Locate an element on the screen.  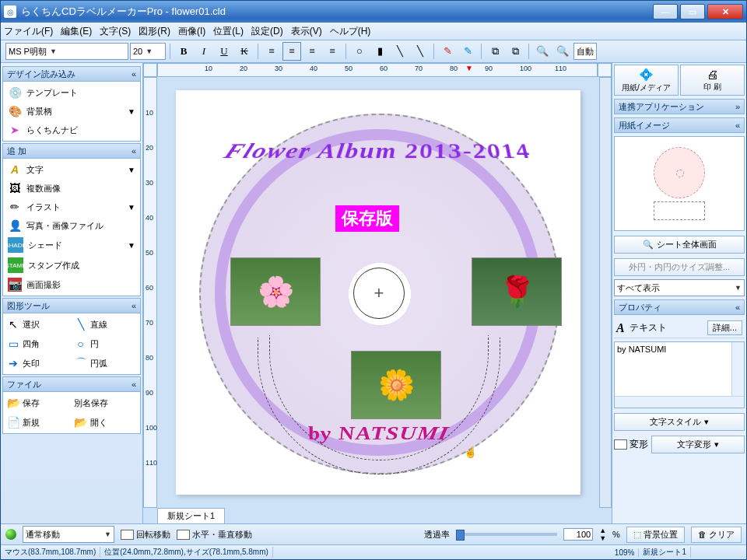
menu-image: 画像(I) is located at coordinates (191, 31).